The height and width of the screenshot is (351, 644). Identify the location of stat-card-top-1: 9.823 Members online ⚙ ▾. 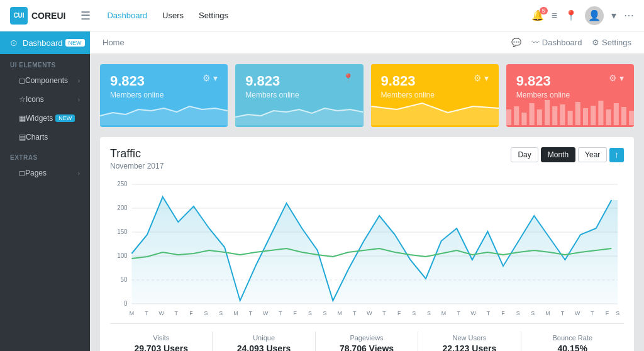
(164, 86).